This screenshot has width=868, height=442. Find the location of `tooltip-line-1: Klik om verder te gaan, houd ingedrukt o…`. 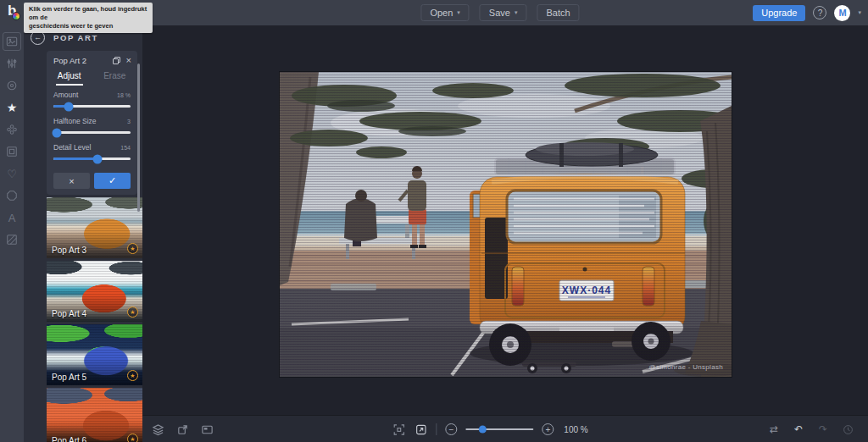

tooltip-line-1: Klik om verder te gaan, houd ingedrukt o… is located at coordinates (88, 14).